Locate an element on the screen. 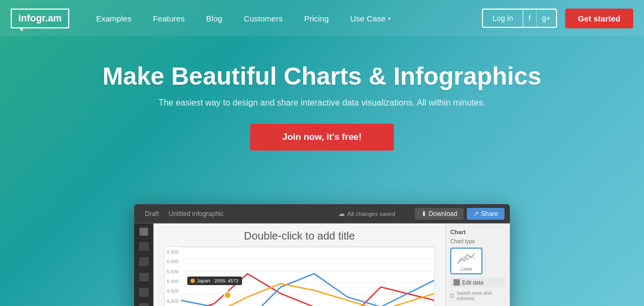  app-actions: ⬇ Download ↗ Share is located at coordinates (459, 214).